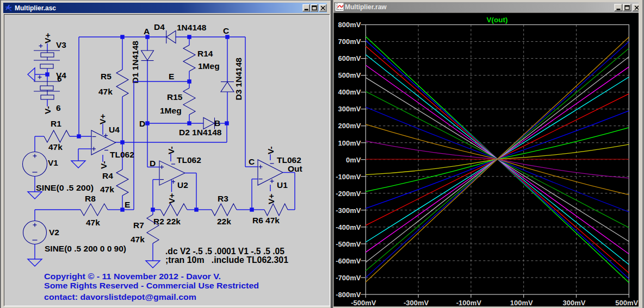  Describe the element at coordinates (56, 124) in the screenshot. I see `svg-text: R1` at that location.